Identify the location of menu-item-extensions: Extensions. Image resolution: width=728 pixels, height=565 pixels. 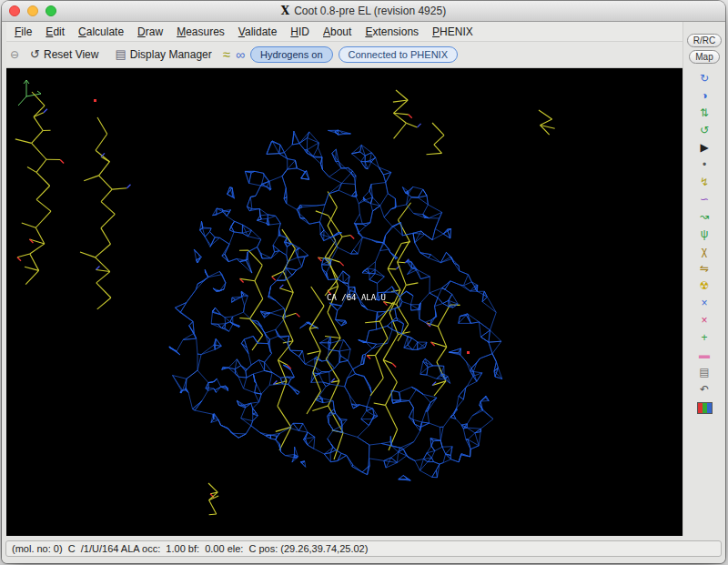
(391, 32).